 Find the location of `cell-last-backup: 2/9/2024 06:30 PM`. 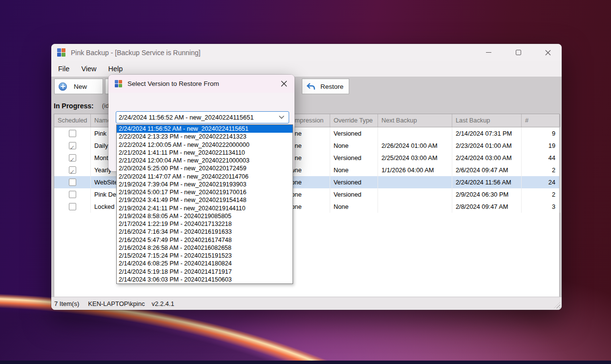

cell-last-backup: 2/9/2024 06:30 PM is located at coordinates (487, 194).